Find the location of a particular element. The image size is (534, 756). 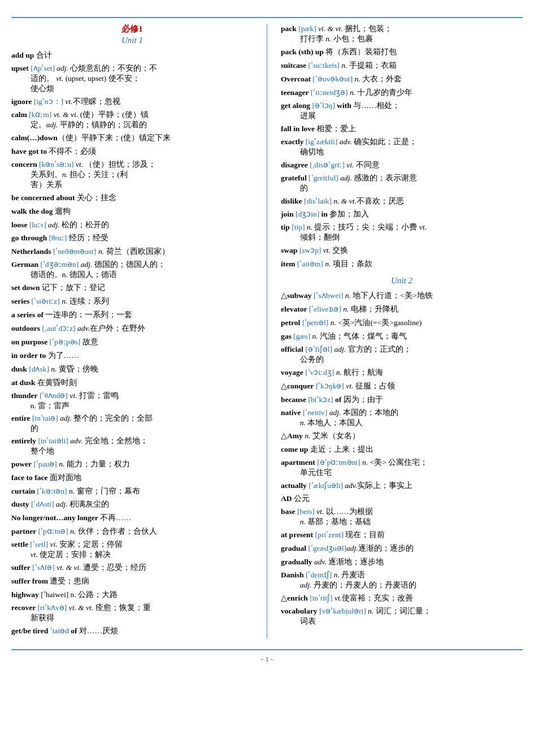

entry-go-through: go through [θruː] 经历；经受 is located at coordinates (132, 239).